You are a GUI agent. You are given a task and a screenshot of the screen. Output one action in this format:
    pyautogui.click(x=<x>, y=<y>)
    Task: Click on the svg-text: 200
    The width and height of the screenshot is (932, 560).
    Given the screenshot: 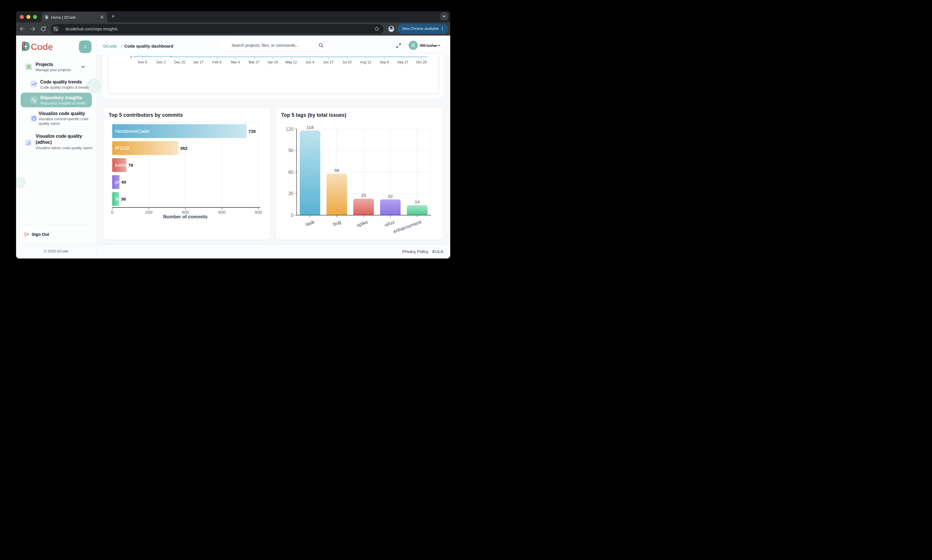 What is the action you would take?
    pyautogui.click(x=149, y=212)
    